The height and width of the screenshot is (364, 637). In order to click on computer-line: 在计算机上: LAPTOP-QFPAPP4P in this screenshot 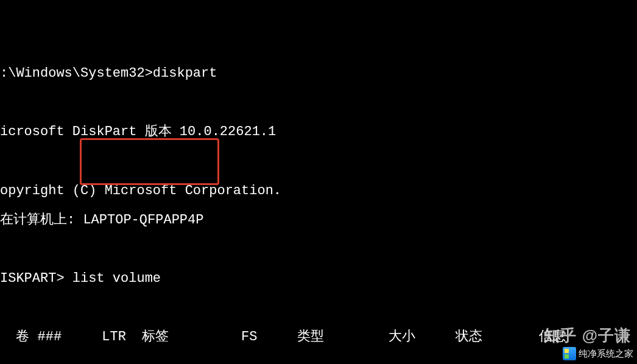, I will do `click(318, 220)`.